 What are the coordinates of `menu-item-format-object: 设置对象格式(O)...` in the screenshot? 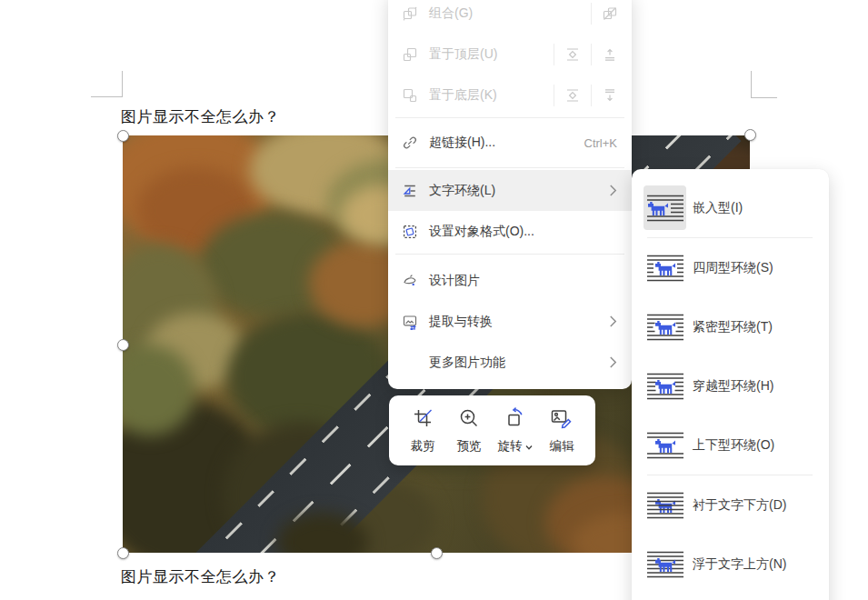 It's located at (510, 231).